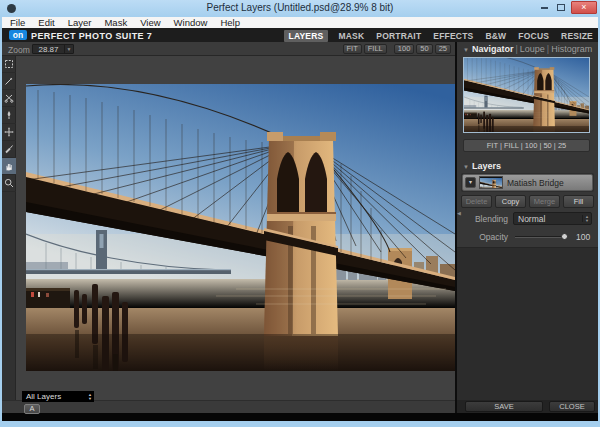 This screenshot has width=600, height=427. What do you see at coordinates (532, 49) in the screenshot?
I see `loupe-link: Loupe` at bounding box center [532, 49].